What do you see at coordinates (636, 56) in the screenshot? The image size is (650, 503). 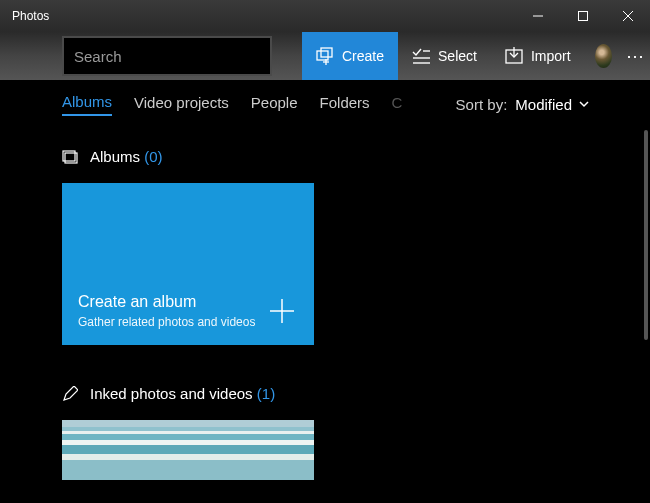 I see `more-button: ⋯` at bounding box center [636, 56].